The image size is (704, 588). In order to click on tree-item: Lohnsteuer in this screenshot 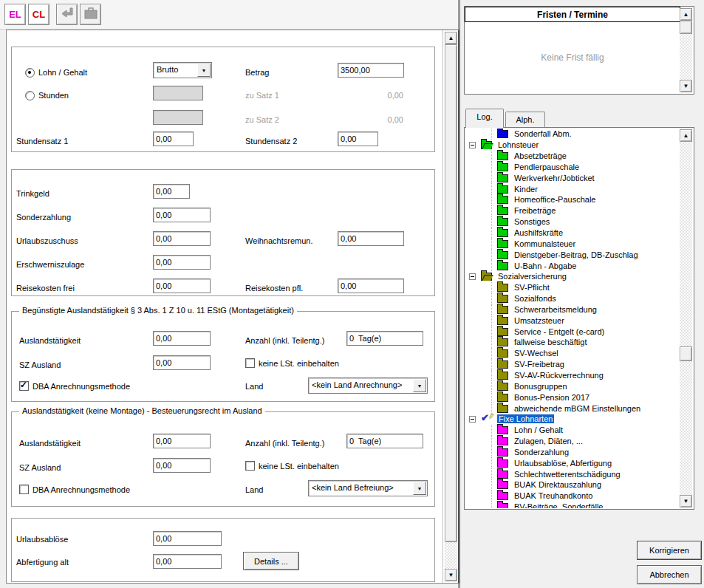, I will do `click(573, 145)`.